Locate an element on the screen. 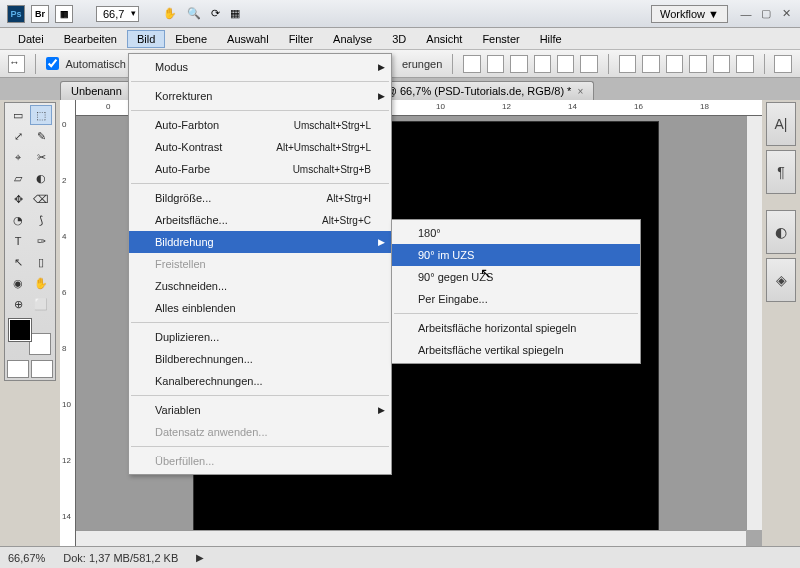 Image resolution: width=800 pixels, height=568 pixels. fg-color is located at coordinates (20, 330).